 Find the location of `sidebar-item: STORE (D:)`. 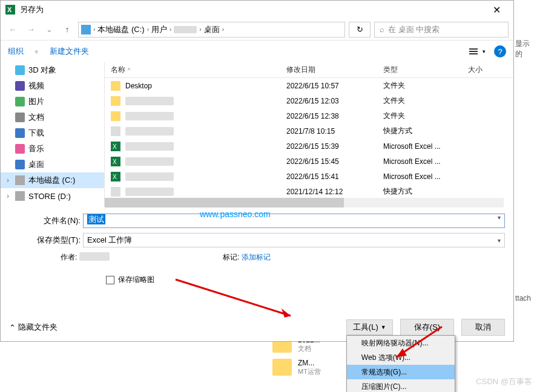

sidebar-item: STORE (D:) is located at coordinates (52, 196).